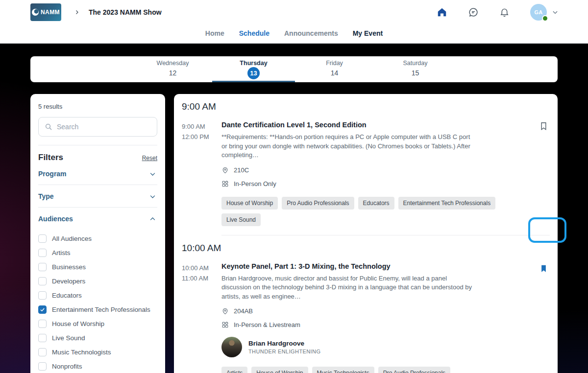  Describe the element at coordinates (473, 12) in the screenshot. I see `messages-icon` at that location.